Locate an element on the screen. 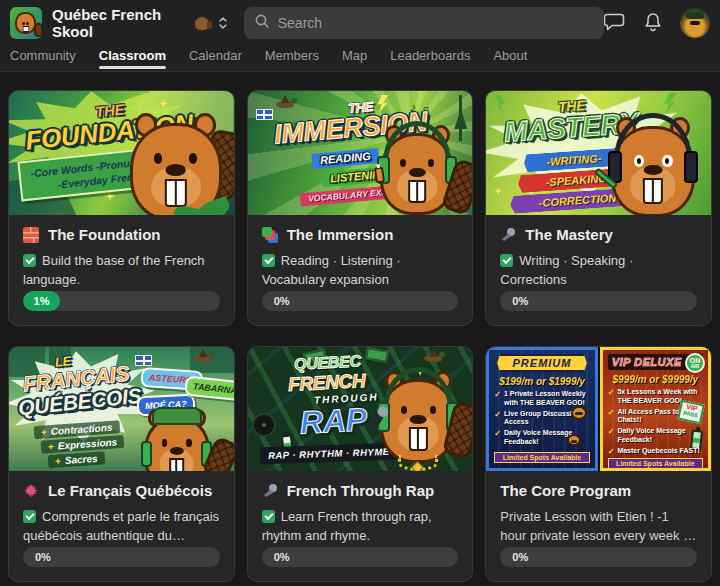 Image resolution: width=720 pixels, height=586 pixels. premium-panel: PREMIUM $199/m or $1999/y ✓1 Private Les… is located at coordinates (542, 409).